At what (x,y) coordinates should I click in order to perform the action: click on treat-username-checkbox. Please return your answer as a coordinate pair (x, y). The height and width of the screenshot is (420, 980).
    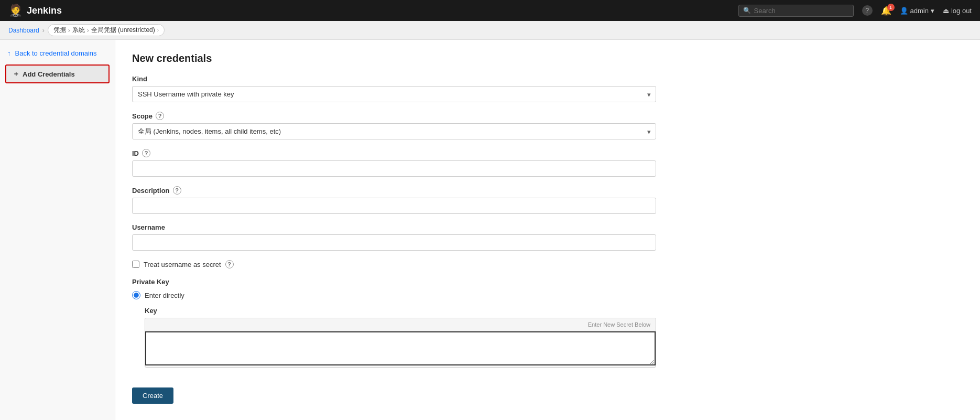
    Looking at the image, I should click on (136, 264).